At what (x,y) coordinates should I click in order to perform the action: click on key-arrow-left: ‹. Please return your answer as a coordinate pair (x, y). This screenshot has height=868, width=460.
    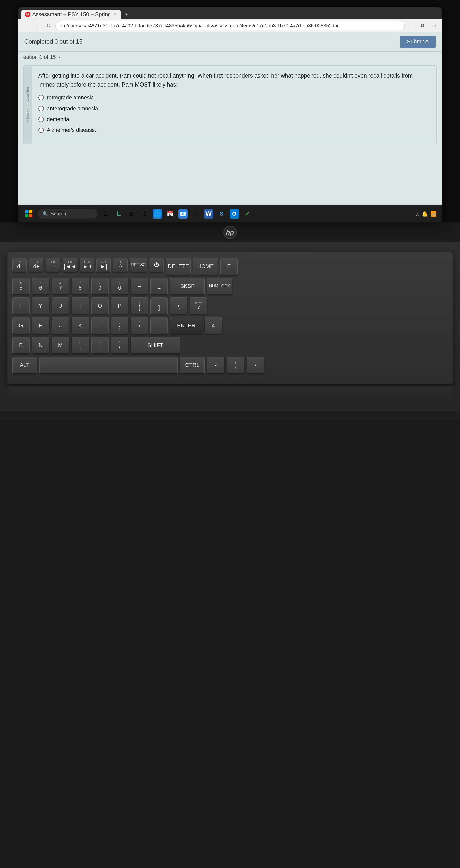
    Looking at the image, I should click on (216, 365).